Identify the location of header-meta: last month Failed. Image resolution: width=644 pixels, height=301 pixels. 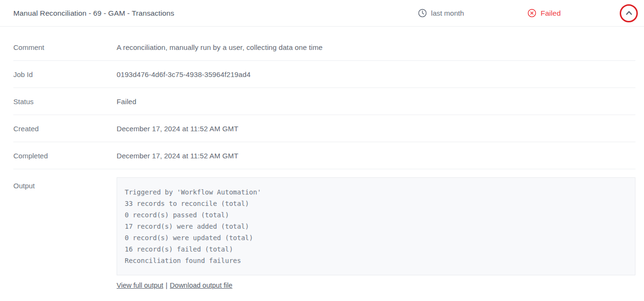
(528, 13).